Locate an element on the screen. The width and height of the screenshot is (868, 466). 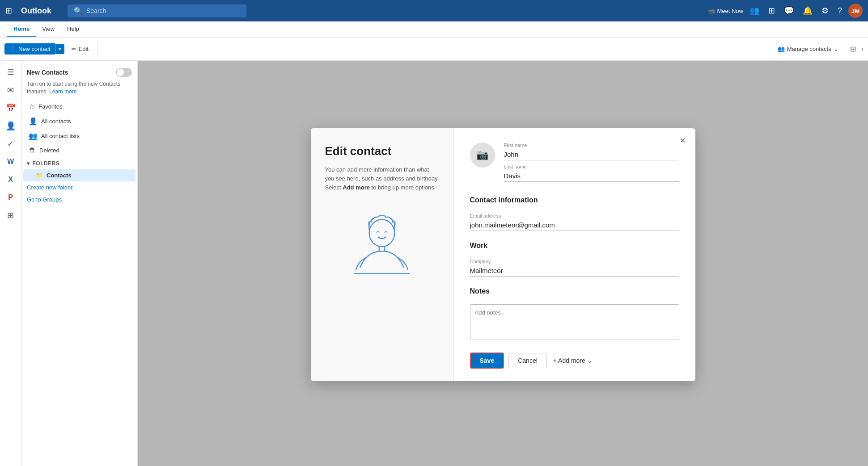
sidebar-item-deleted: 🗑 Deleted is located at coordinates (80, 151).